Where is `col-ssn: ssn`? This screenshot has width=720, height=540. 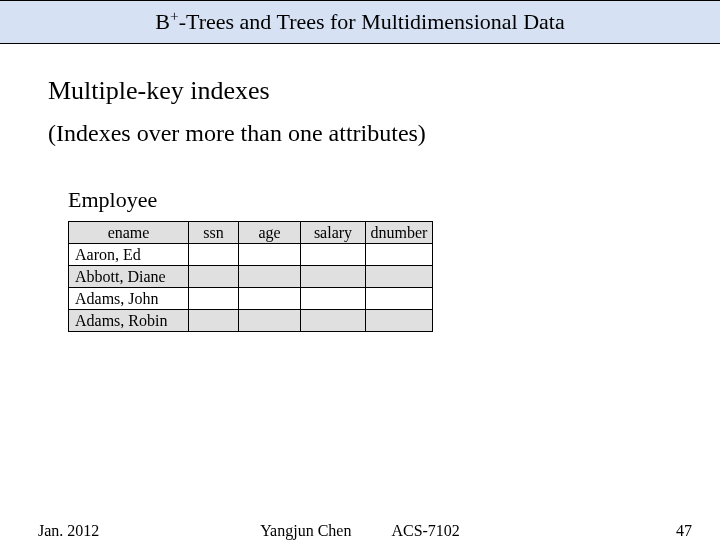
col-ssn: ssn is located at coordinates (214, 233).